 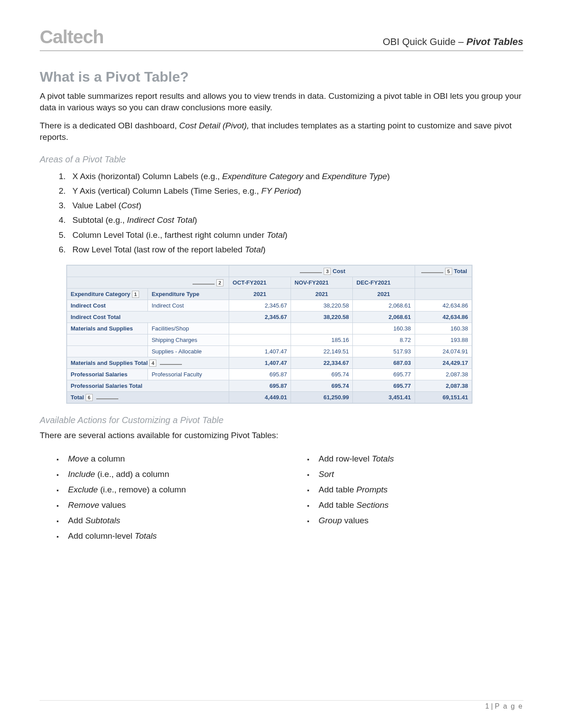 What do you see at coordinates (72, 37) in the screenshot?
I see `logo-text: Caltech` at bounding box center [72, 37].